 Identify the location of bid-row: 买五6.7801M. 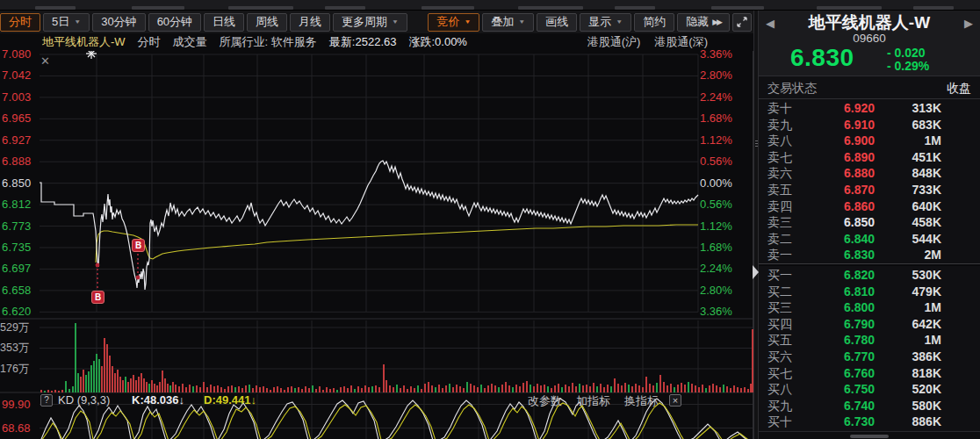
(869, 341).